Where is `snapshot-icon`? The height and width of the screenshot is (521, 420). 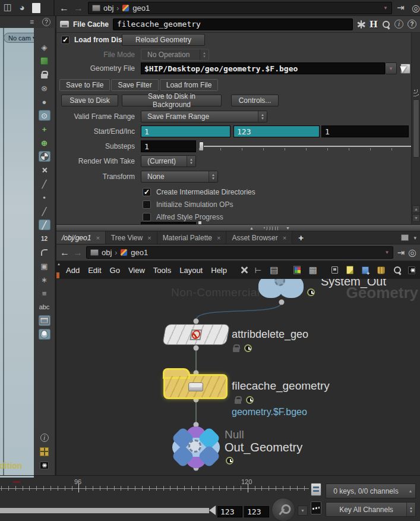
snapshot-icon is located at coordinates (45, 61).